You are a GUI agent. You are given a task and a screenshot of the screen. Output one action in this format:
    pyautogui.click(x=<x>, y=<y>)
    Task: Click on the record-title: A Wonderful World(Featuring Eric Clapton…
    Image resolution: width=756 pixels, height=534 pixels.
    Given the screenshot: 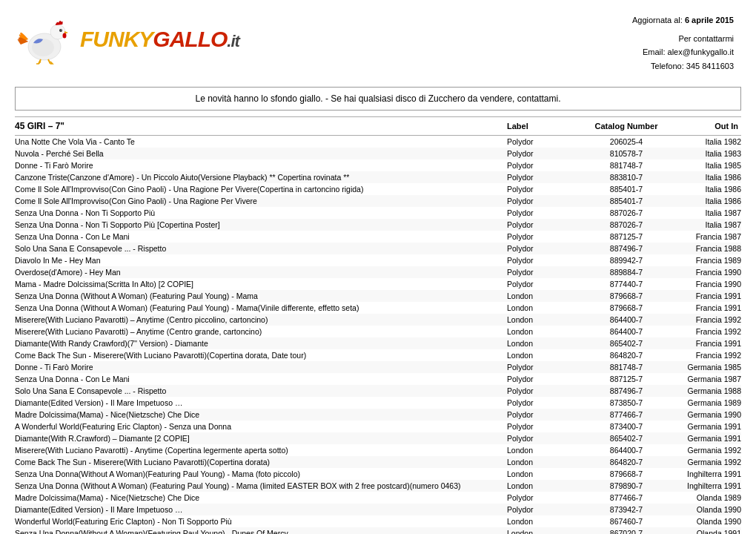 What is the action you would take?
    pyautogui.click(x=259, y=426)
    